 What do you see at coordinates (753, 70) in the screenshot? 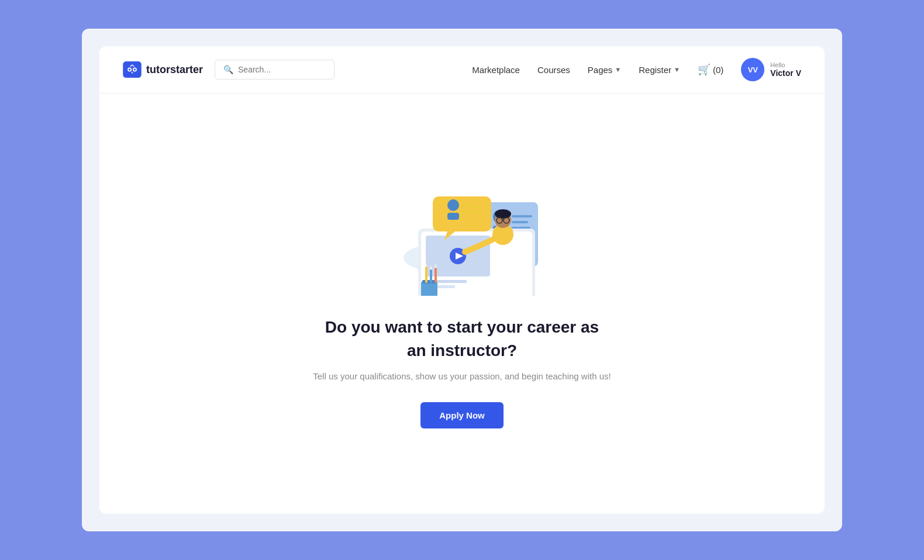
I see `avatar: VV` at bounding box center [753, 70].